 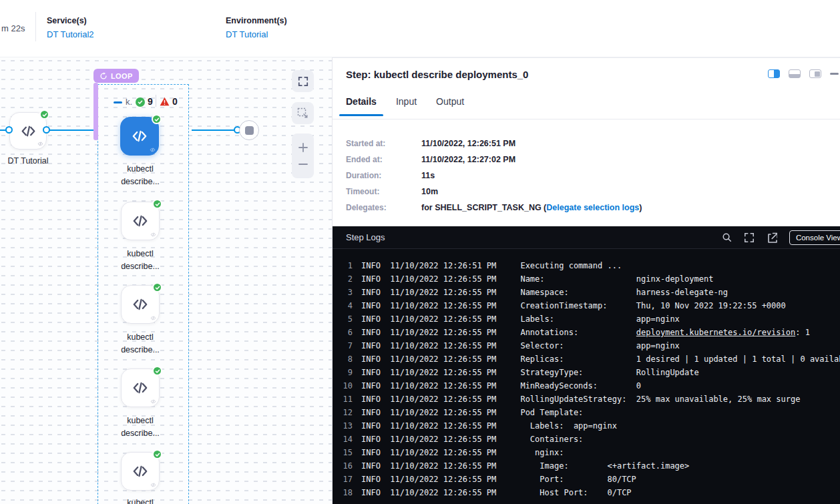 What do you see at coordinates (532, 192) in the screenshot?
I see `detail-value: 10m` at bounding box center [532, 192].